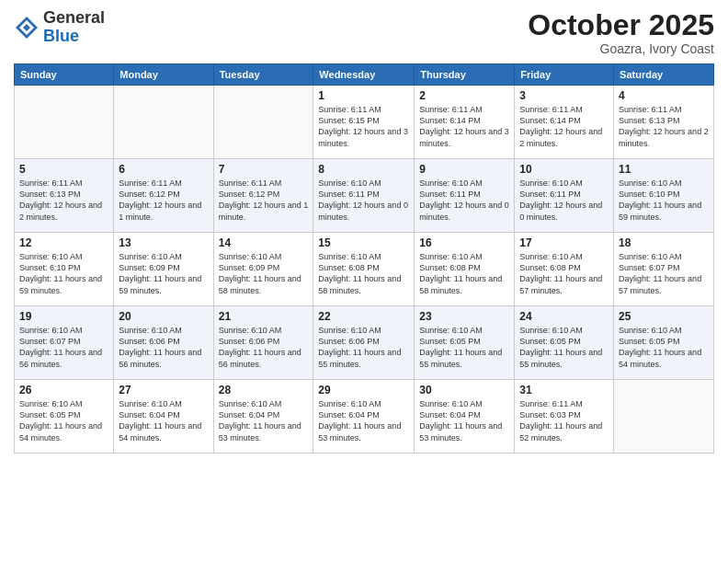 The image size is (728, 563). Describe the element at coordinates (59, 28) in the screenshot. I see `logo: General Blue` at that location.